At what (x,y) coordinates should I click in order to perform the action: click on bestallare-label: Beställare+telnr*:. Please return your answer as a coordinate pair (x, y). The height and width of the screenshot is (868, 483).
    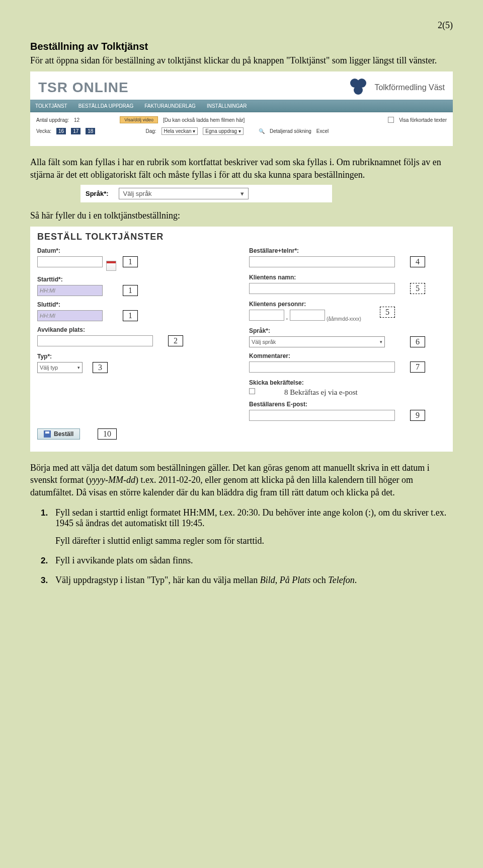
    Looking at the image, I should click on (347, 251).